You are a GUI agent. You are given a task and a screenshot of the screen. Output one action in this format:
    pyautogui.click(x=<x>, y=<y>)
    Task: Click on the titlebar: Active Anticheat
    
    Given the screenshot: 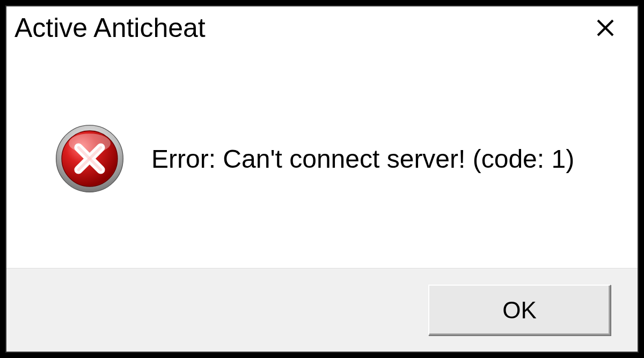 What is the action you would take?
    pyautogui.click(x=322, y=28)
    